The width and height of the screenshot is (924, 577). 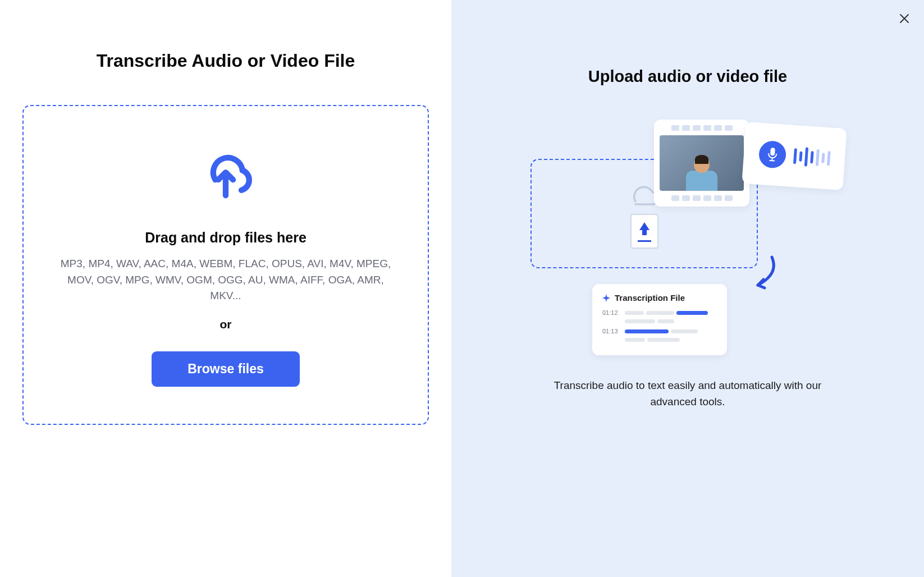 I want to click on right-panel-description: Transcribe audio to text easily and auto…, so click(x=688, y=394).